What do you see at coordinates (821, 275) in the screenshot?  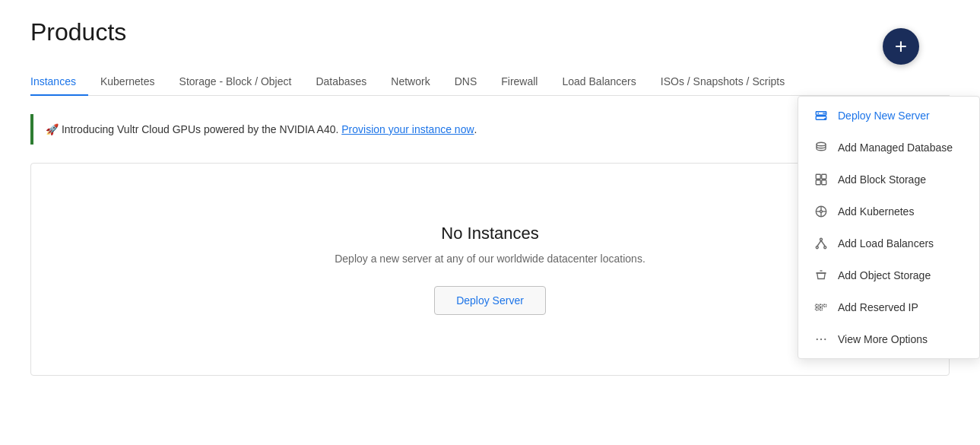 I see `storage-bucket-icon` at bounding box center [821, 275].